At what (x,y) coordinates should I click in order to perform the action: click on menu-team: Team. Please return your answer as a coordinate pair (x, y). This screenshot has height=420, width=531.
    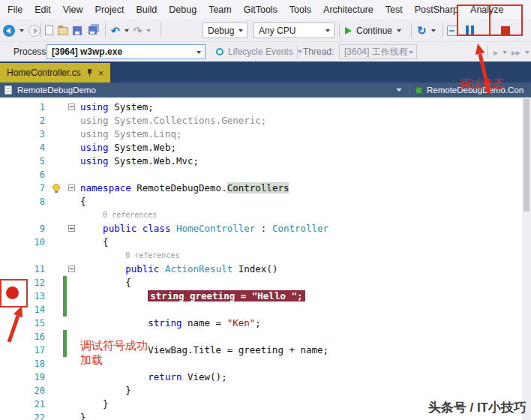
    Looking at the image, I should click on (220, 10).